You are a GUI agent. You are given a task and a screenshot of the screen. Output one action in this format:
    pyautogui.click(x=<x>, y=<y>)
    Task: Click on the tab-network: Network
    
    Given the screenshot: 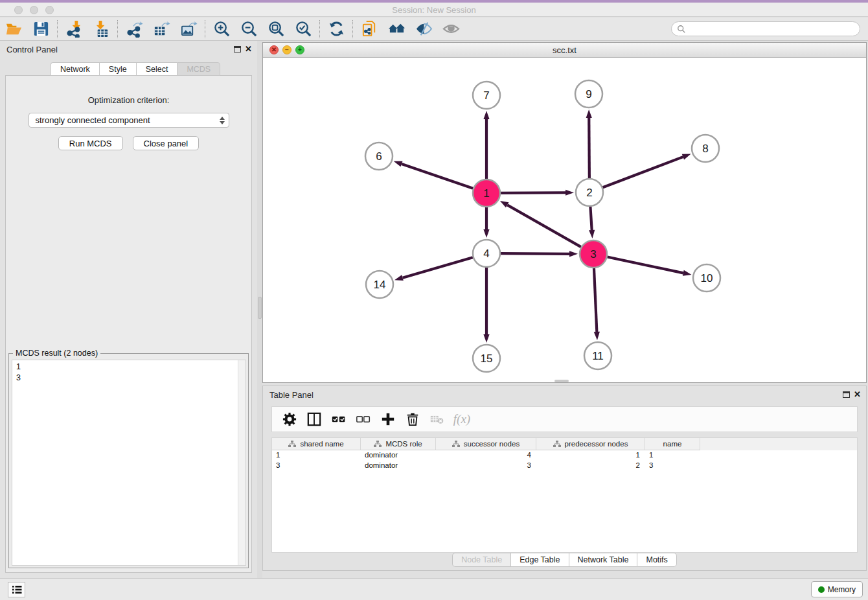 What is the action you would take?
    pyautogui.click(x=75, y=69)
    